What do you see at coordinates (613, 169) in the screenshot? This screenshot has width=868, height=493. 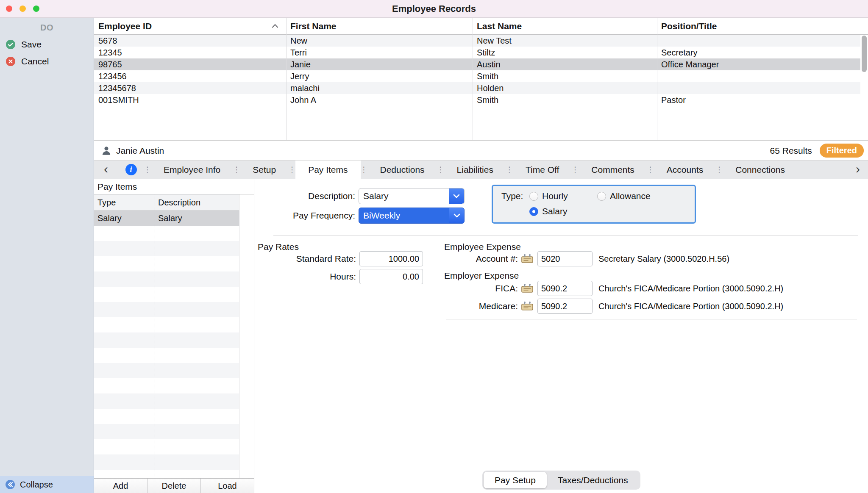 I see `tab-comments: Comments` at bounding box center [613, 169].